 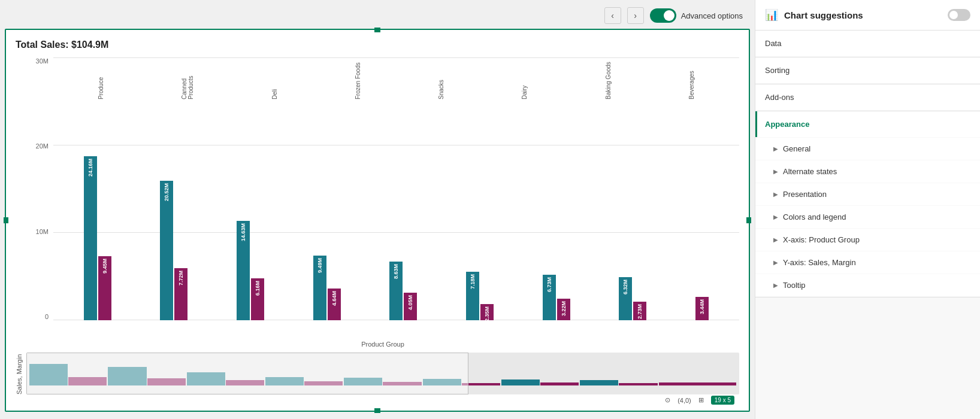 What do you see at coordinates (749, 220) in the screenshot?
I see `resize-handle-right` at bounding box center [749, 220].